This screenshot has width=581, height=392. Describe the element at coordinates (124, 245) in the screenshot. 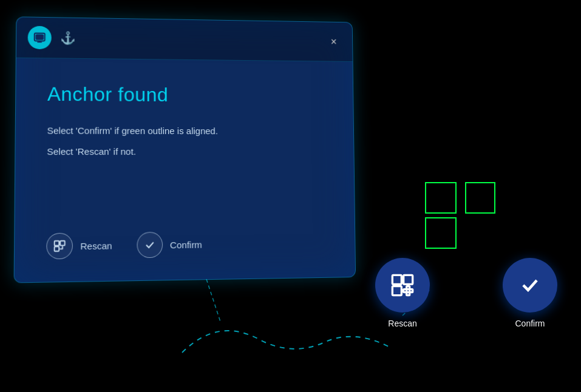

I see `dialog-buttons: Rescan Confirm` at that location.